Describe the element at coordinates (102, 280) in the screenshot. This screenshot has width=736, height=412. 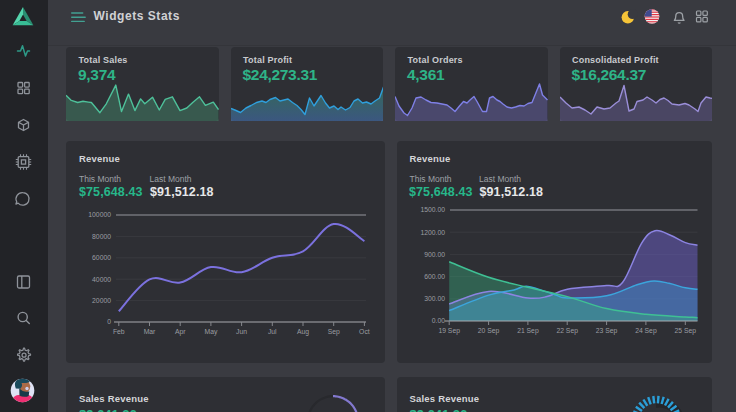
I see `svg-text: 40000` at that location.